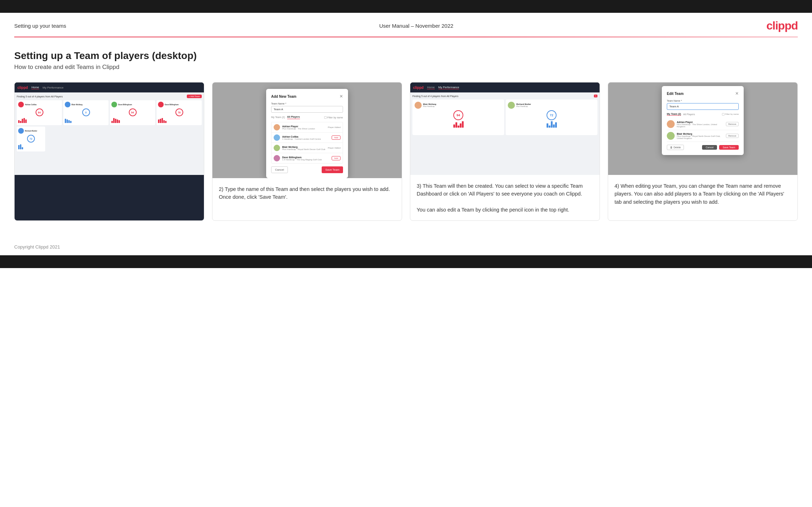 The image size is (812, 507). I want to click on ss3-body: Finding 5 out of 4 players from All Play…, so click(505, 134).